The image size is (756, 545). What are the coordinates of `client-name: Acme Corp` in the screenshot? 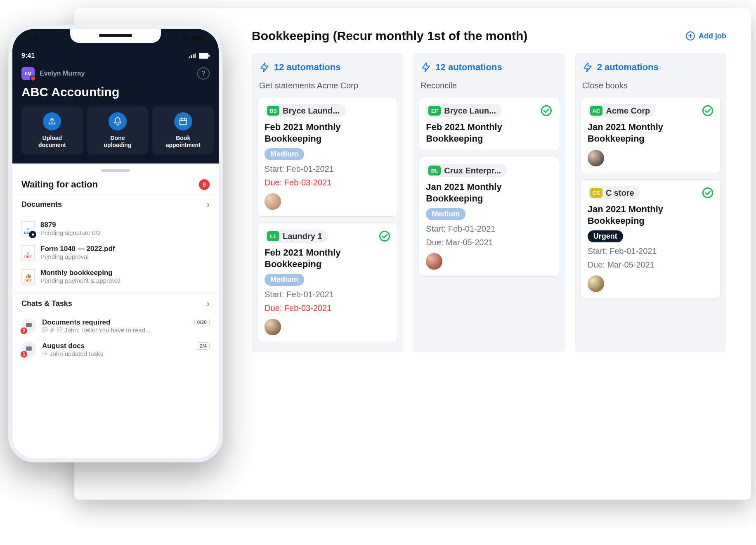 It's located at (628, 111).